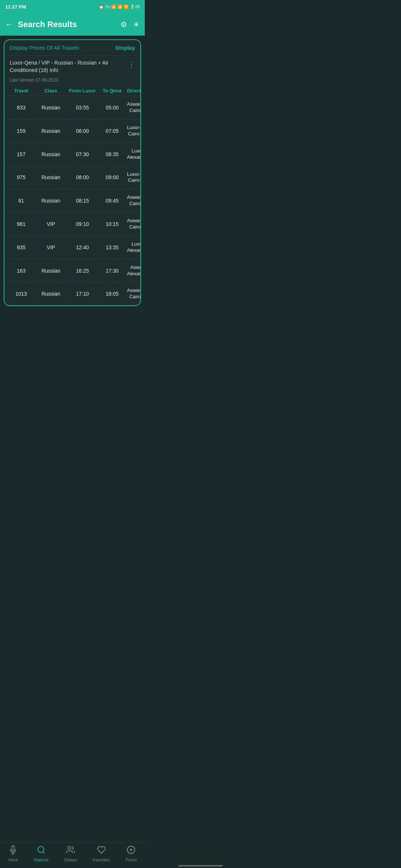 The image size is (401, 868). What do you see at coordinates (112, 224) in the screenshot?
I see `cell-to: 10:15` at bounding box center [112, 224].